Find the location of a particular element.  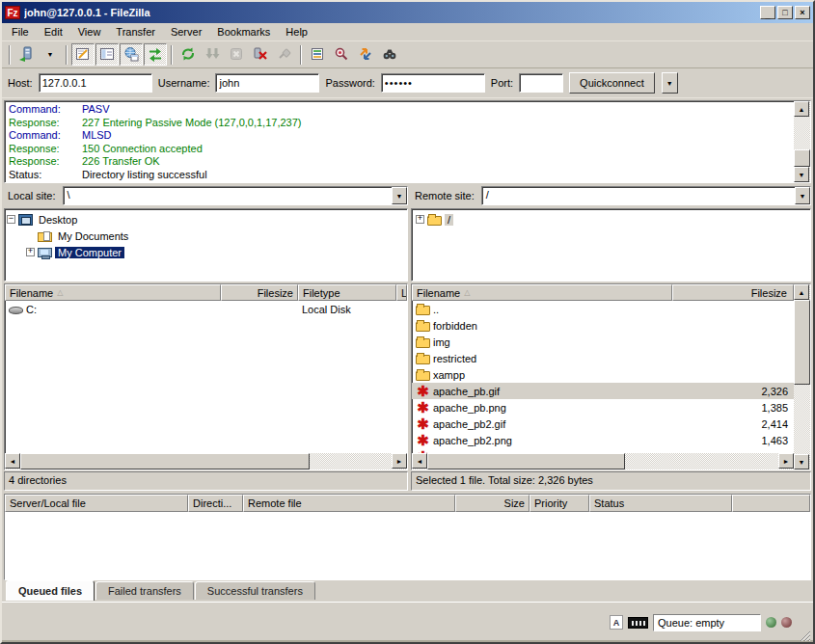

quickconnect-button: Quickconnect is located at coordinates (611, 83).